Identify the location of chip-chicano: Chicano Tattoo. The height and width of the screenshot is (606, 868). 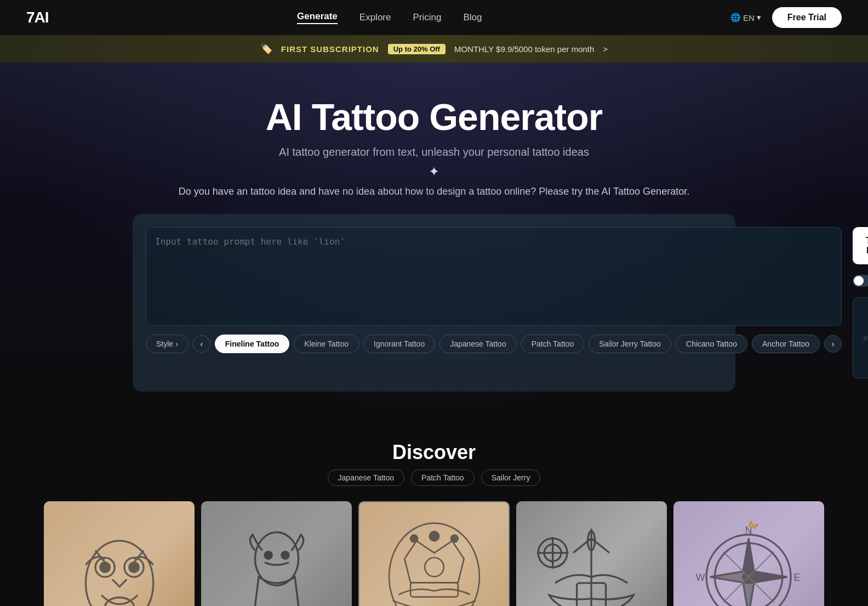
(711, 344).